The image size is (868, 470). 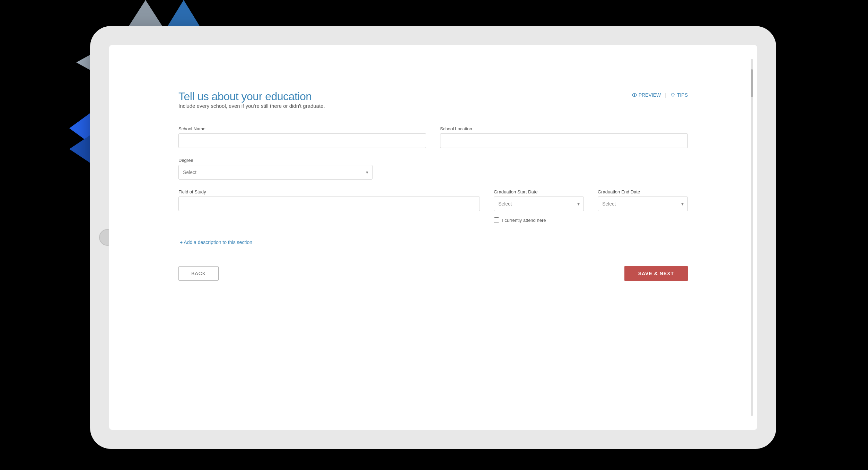 What do you see at coordinates (564, 129) in the screenshot?
I see `school-location-label: School Location` at bounding box center [564, 129].